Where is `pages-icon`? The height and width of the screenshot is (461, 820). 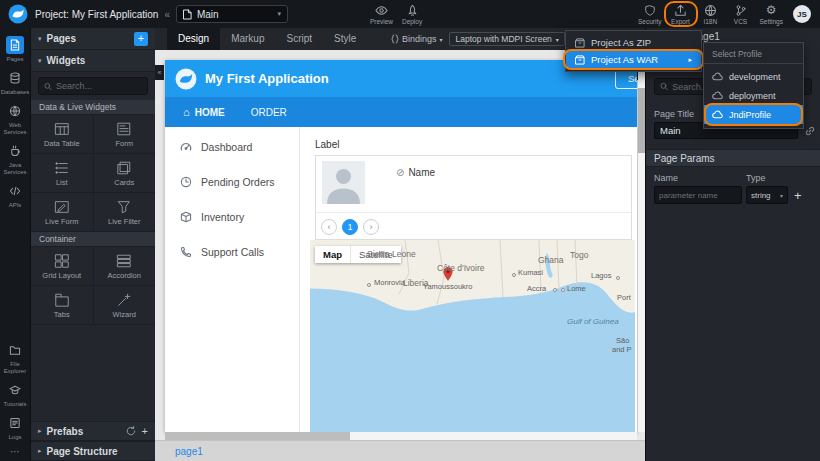 pages-icon is located at coordinates (15, 45).